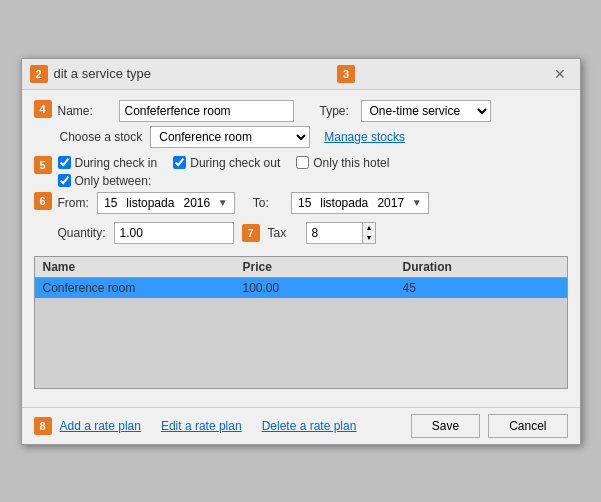  What do you see at coordinates (116, 163) in the screenshot?
I see `during-checkin-label: During check in` at bounding box center [116, 163].